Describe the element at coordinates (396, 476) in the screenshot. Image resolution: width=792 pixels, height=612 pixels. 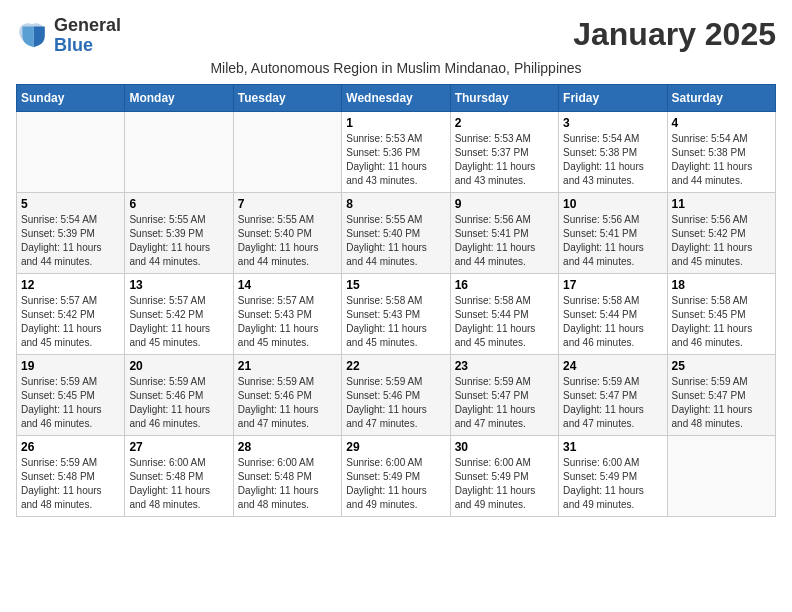
I see `calendar-cell: 29Sunrise: 6:00 AM Sunset: 5:49 PM Dayli…` at that location.